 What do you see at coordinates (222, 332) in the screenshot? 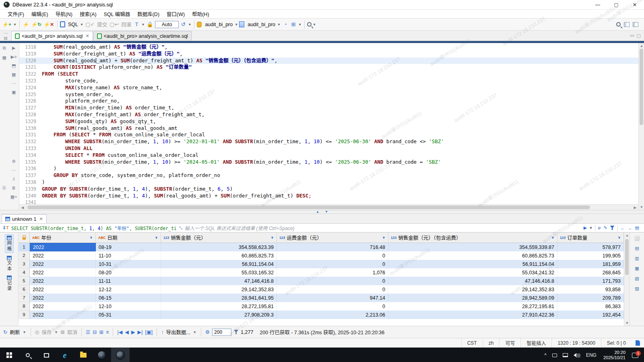
I see `fetch-size-input` at bounding box center [222, 332].